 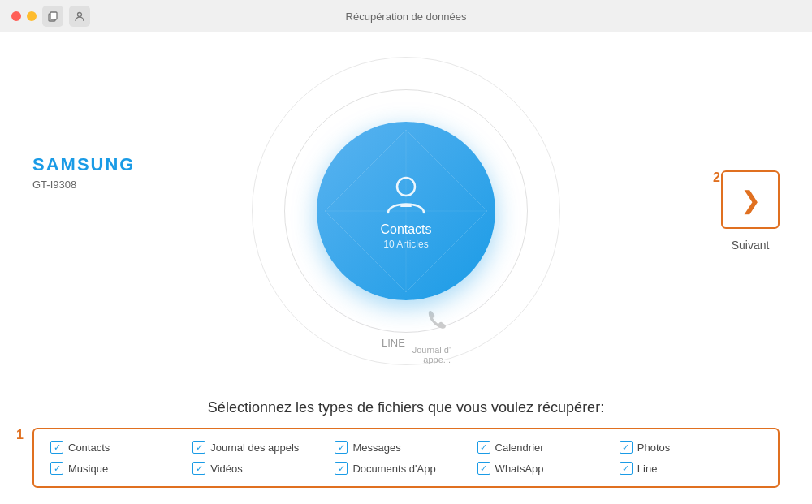 I want to click on file-type-label-contacts: Contacts, so click(x=89, y=448).